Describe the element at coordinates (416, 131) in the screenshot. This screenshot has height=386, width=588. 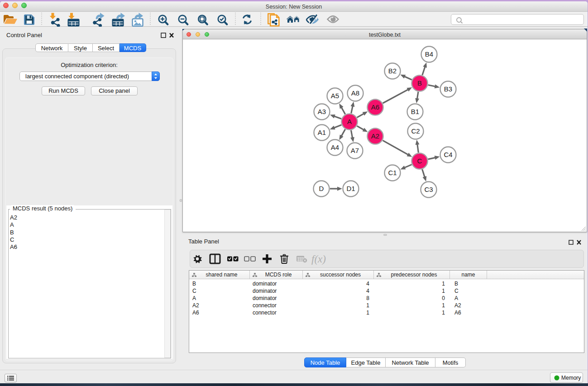
I see `svg-text: C2` at that location.